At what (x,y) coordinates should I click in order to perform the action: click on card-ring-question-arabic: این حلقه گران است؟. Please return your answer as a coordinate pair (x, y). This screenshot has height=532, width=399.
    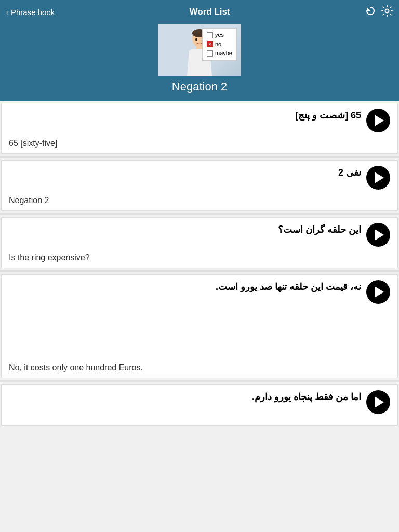
    Looking at the image, I should click on (185, 229).